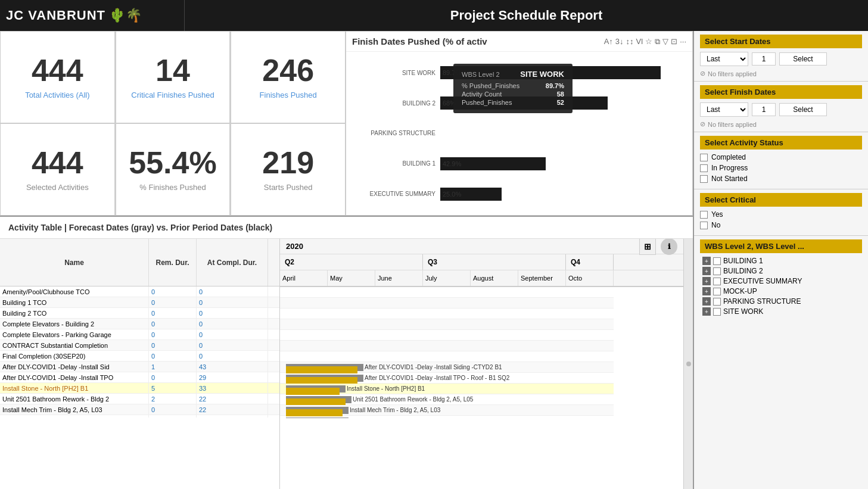 The height and width of the screenshot is (489, 868). What do you see at coordinates (126, 15) in the screenshot?
I see `logo-icon: 🌵🌴` at bounding box center [126, 15].